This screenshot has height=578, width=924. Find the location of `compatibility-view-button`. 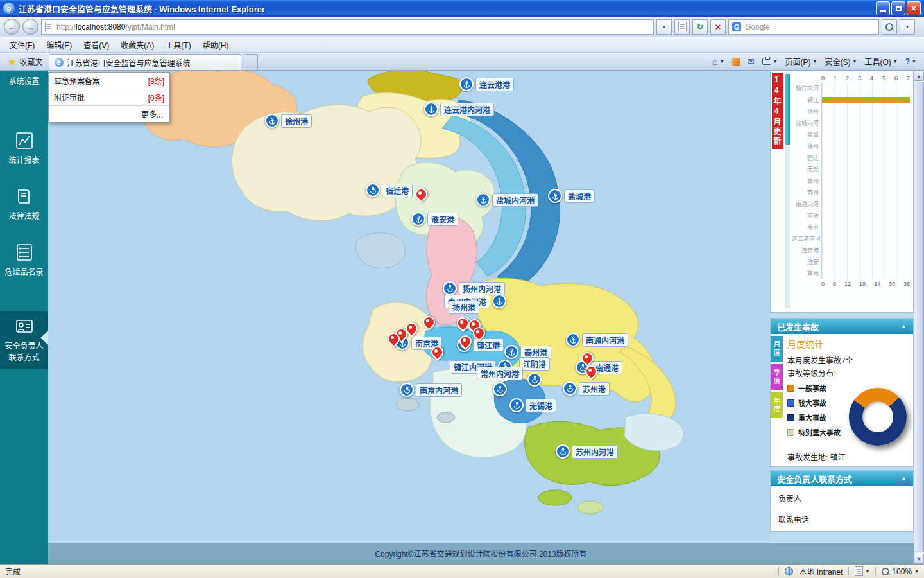

compatibility-view-button is located at coordinates (682, 27).